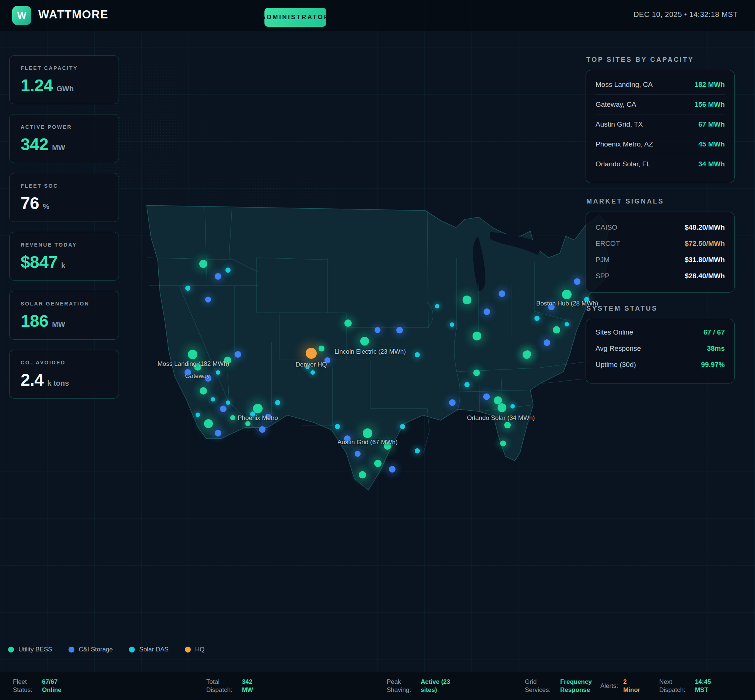  What do you see at coordinates (247, 686) in the screenshot?
I see `statusbar-value: 342 MW` at bounding box center [247, 686].